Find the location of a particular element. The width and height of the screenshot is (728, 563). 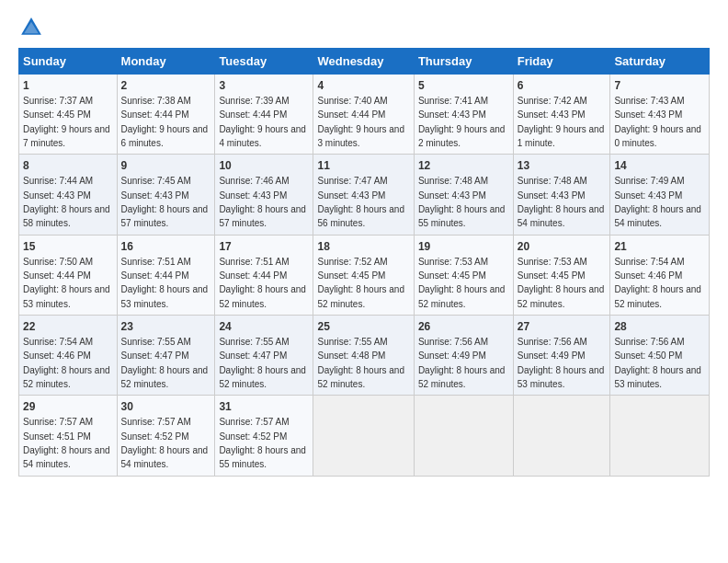

calendar-cell: 25Sunrise: 7:55 AMSunset: 4:48 PMDayligh… is located at coordinates (364, 355).